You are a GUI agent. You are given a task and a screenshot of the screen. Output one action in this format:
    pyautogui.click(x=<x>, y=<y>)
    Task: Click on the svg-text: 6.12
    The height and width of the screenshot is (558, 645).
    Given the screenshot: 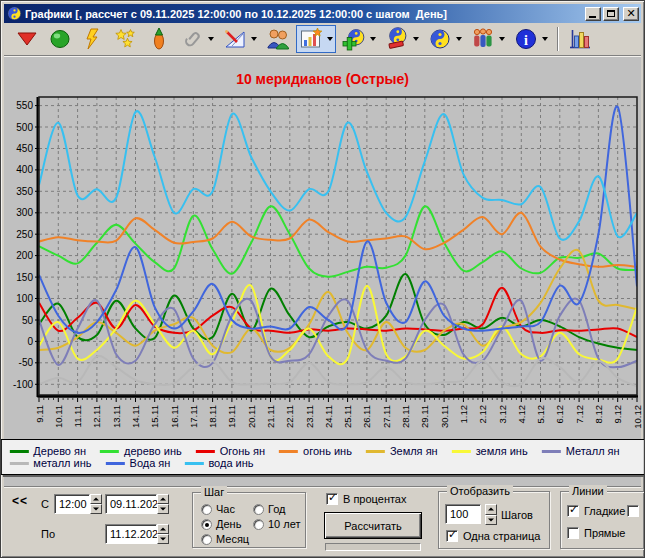 What is the action you would take?
    pyautogui.click(x=560, y=414)
    